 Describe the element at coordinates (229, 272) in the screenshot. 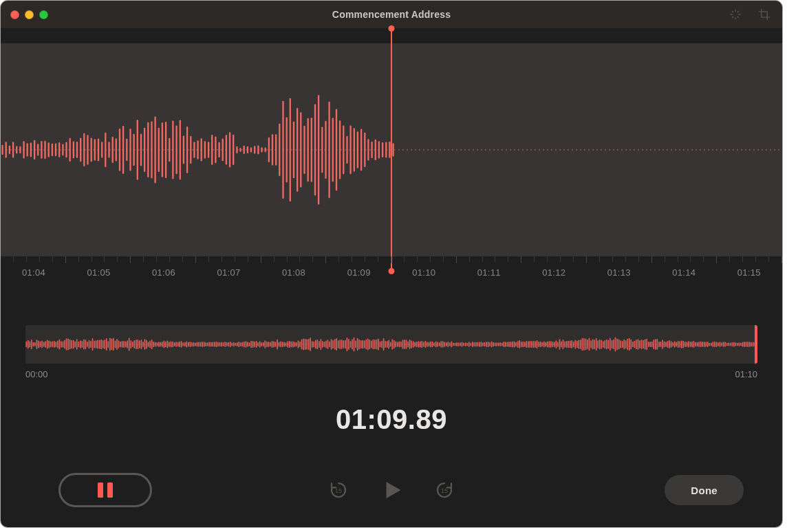

I see `ruler-label: 01:07` at that location.